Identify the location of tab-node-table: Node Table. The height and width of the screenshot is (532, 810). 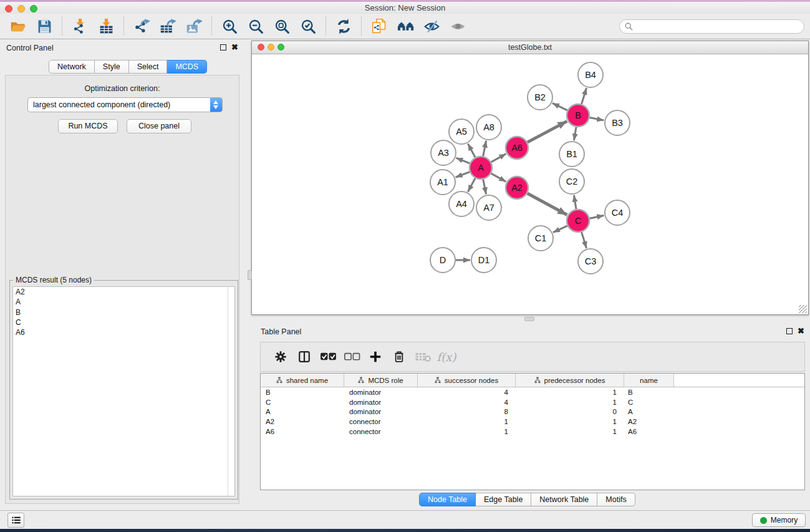
(448, 500).